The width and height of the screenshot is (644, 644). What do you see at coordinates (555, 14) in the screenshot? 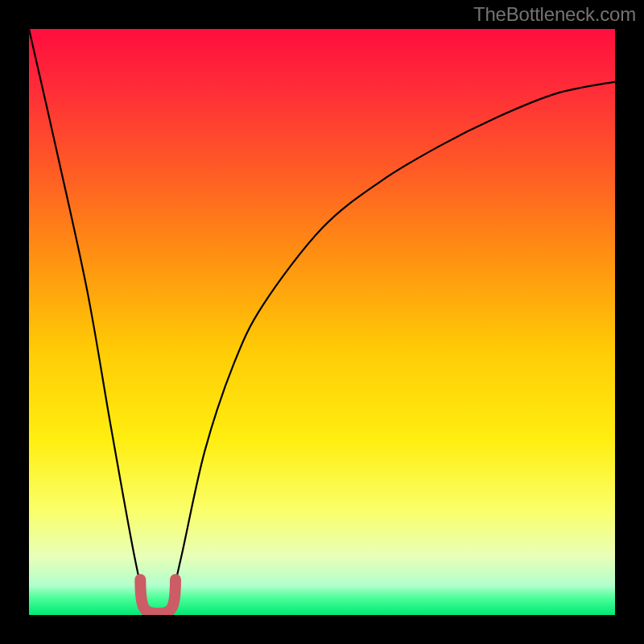
I see `watermark-label: TheBottleneck.com` at bounding box center [555, 14].